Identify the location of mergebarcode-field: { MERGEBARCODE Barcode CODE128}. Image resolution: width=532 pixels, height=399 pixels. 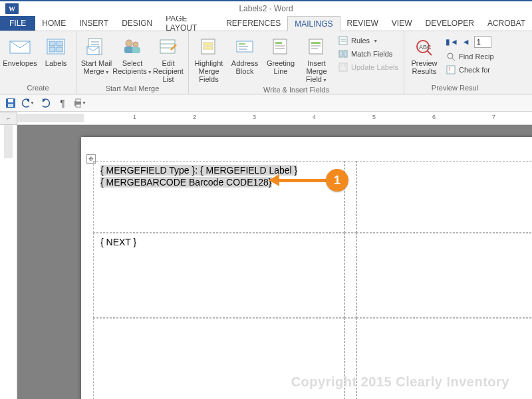
(186, 182).